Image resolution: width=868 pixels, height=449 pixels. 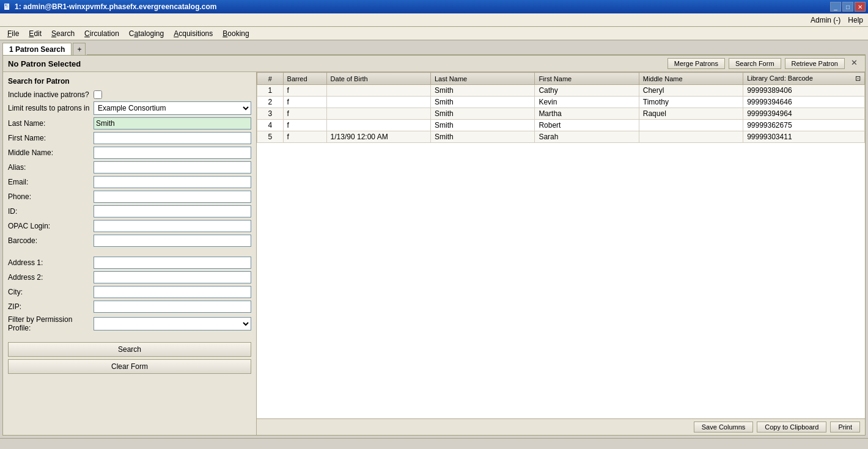 What do you see at coordinates (561, 114) in the screenshot?
I see `table-row: 3 f Smith Martha Raquel 99999394964` at bounding box center [561, 114].